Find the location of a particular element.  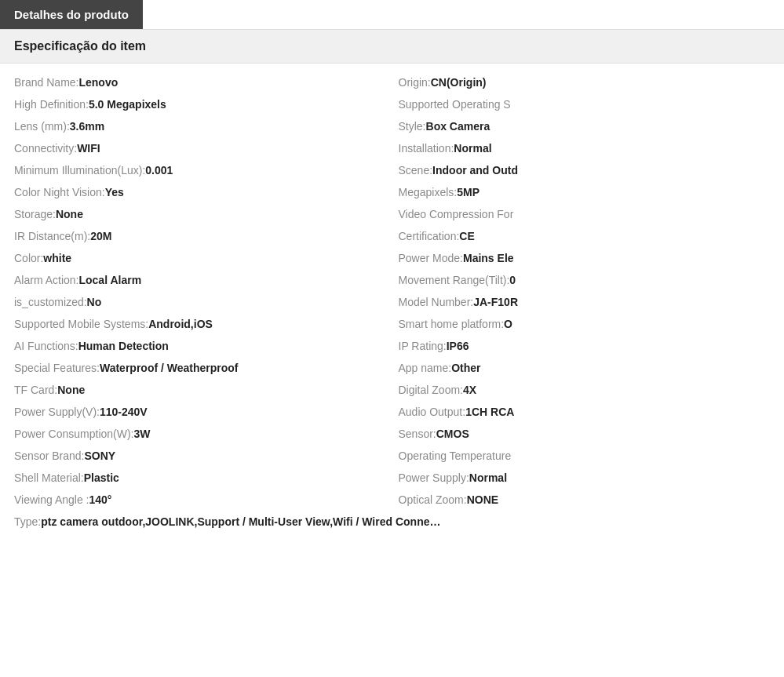

spec-row-right: Digital Zoom:4X is located at coordinates (585, 390).